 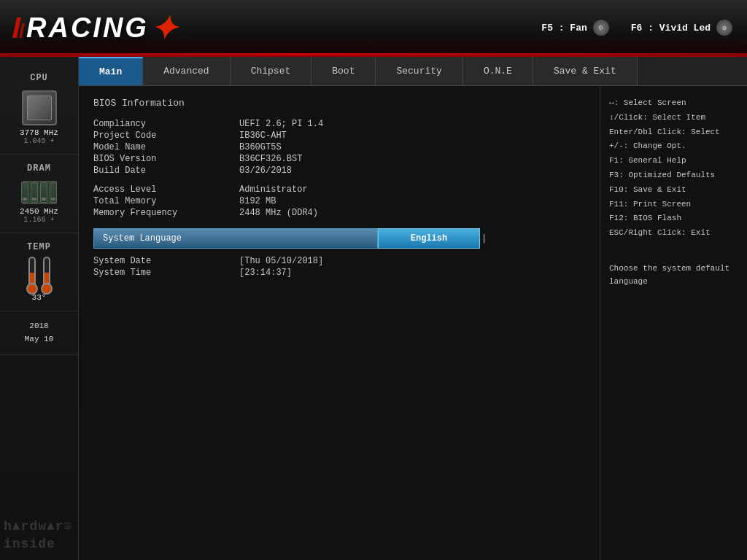 What do you see at coordinates (484, 238) in the screenshot?
I see `cursor-indicator: |` at bounding box center [484, 238].